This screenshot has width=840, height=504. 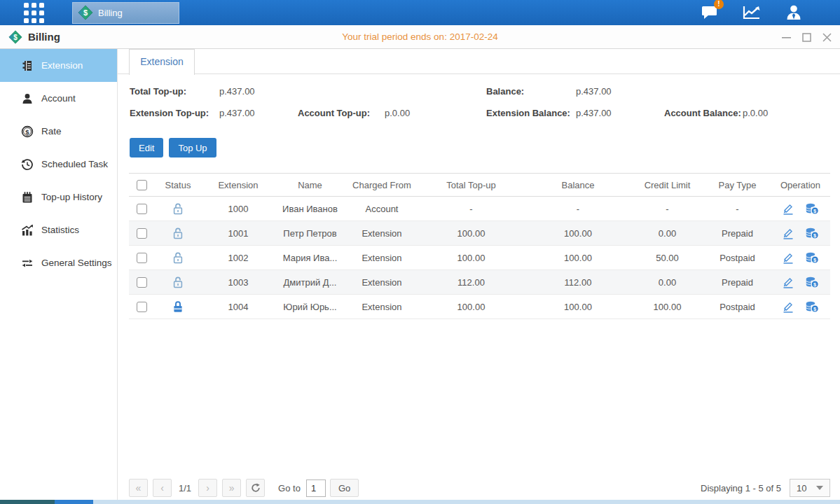 What do you see at coordinates (578, 283) in the screenshot?
I see `balance-cell: 112.00` at bounding box center [578, 283].